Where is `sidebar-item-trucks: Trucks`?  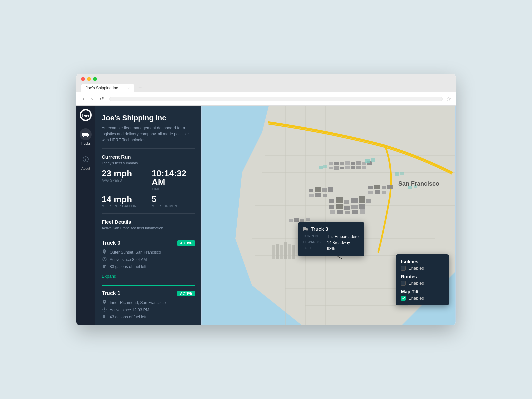 sidebar-item-trucks: Trucks is located at coordinates (86, 137).